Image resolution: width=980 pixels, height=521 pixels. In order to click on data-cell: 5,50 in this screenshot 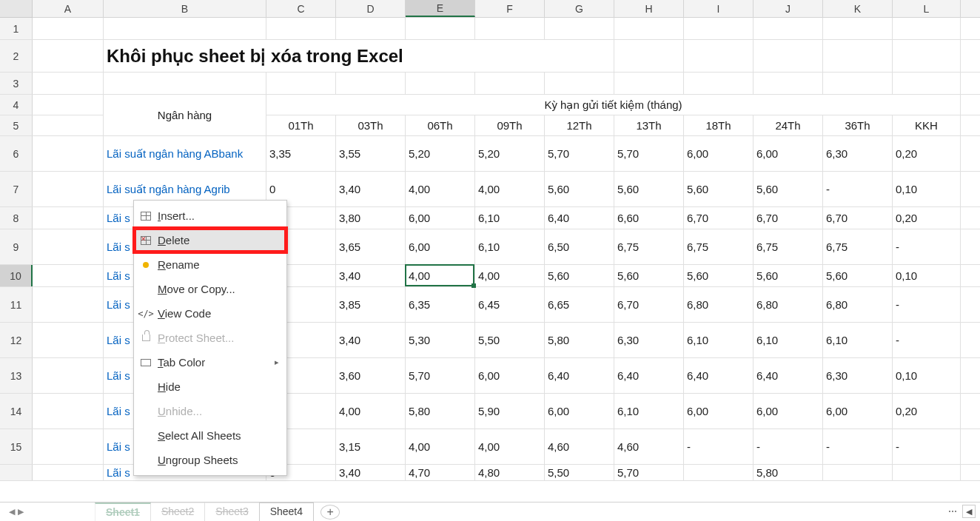, I will do `click(580, 472)`.